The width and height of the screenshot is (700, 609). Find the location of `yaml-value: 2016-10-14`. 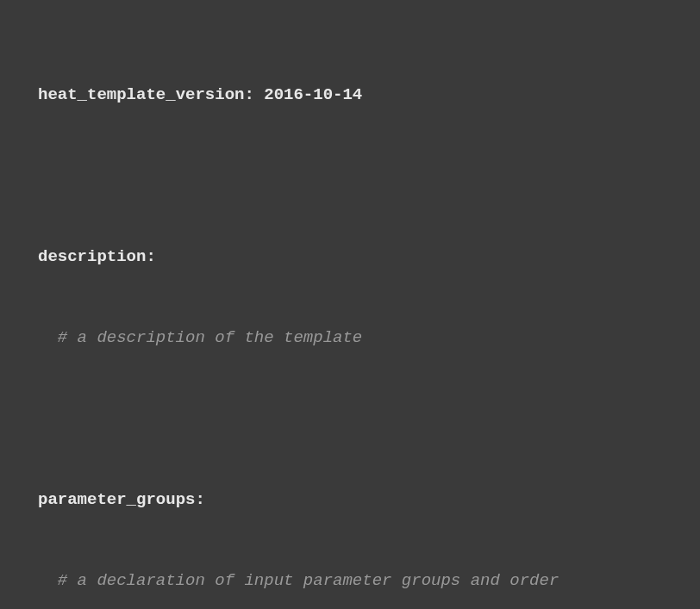

yaml-value: 2016-10-14 is located at coordinates (309, 95).